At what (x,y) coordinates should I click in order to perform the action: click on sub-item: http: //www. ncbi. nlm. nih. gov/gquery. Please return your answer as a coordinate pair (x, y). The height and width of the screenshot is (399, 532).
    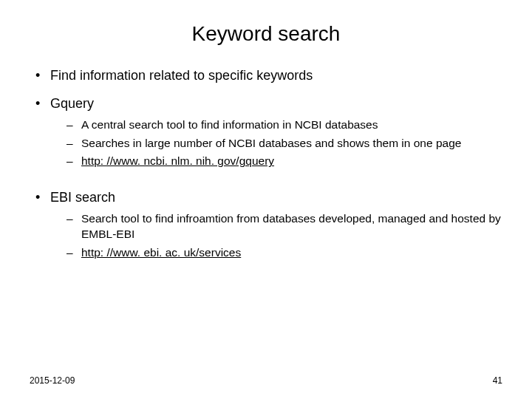
    Looking at the image, I should click on (284, 161).